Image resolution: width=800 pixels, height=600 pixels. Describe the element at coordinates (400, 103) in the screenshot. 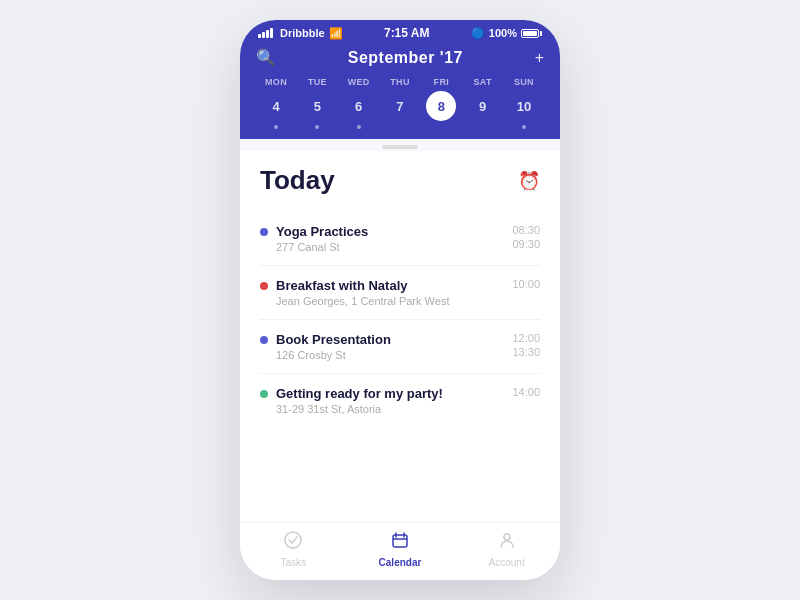

I see `day-col-7: THU7` at that location.